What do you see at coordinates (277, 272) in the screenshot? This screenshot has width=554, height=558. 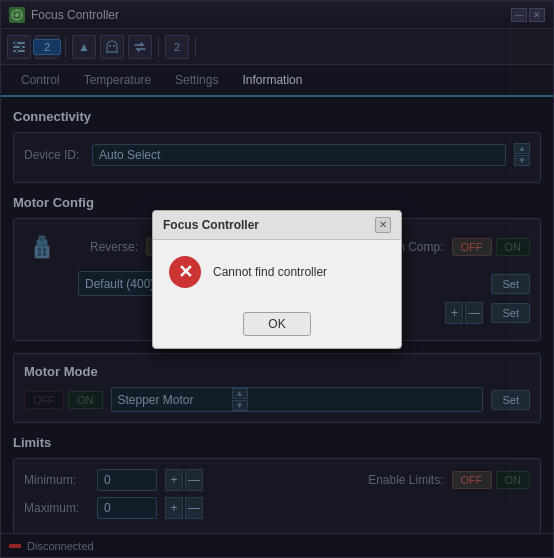 I see `dialog-body: ✕ Cannot find controller` at bounding box center [277, 272].